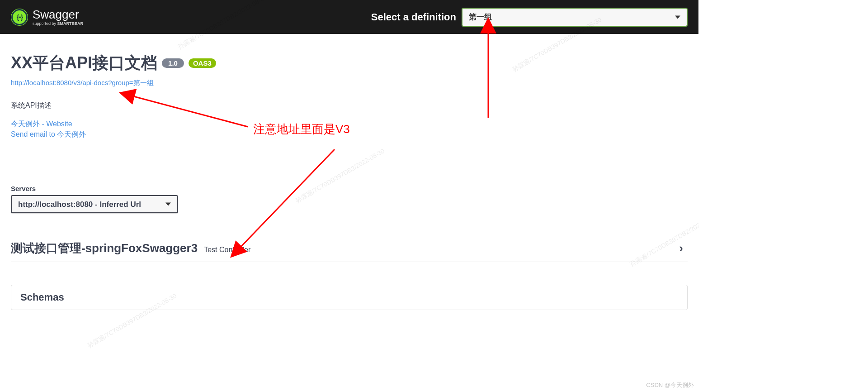 This screenshot has height=392, width=868. Describe the element at coordinates (349, 63) in the screenshot. I see `api-header: XX平台API接口文档 1.0 OAS3` at that location.